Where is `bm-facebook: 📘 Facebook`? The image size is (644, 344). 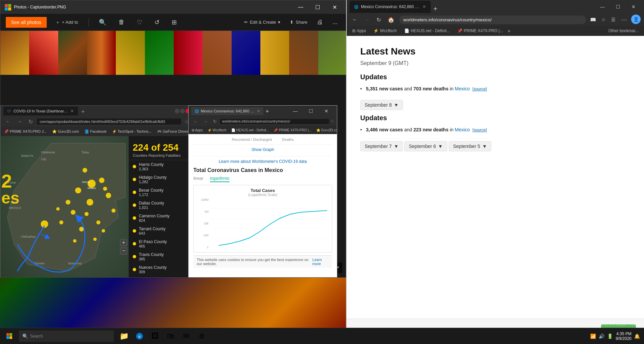
bm-facebook: 📘 Facebook is located at coordinates (95, 131).